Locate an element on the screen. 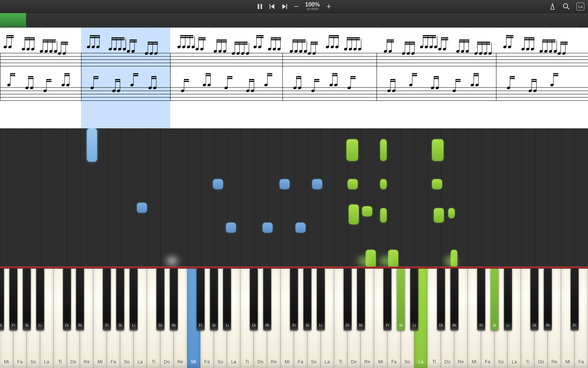  timeline-ticks is located at coordinates (294, 26).